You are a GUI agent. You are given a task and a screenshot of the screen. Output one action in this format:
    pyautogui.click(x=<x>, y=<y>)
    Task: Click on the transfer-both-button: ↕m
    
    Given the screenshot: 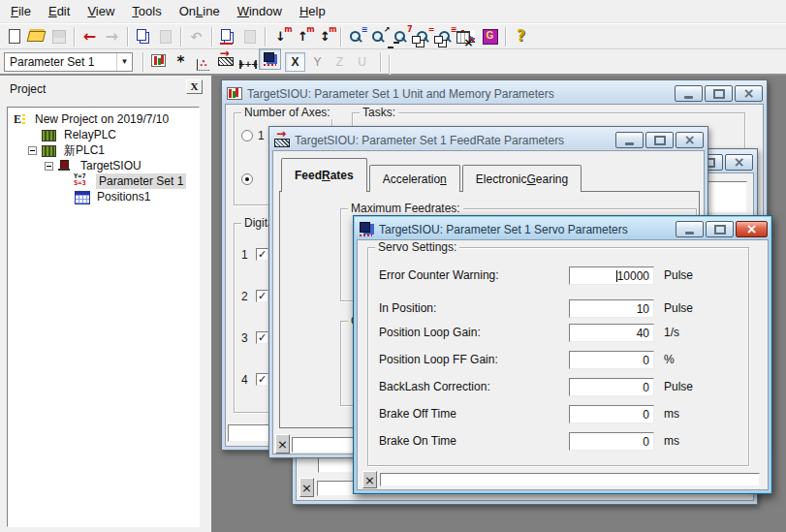 What is the action you would take?
    pyautogui.click(x=326, y=37)
    